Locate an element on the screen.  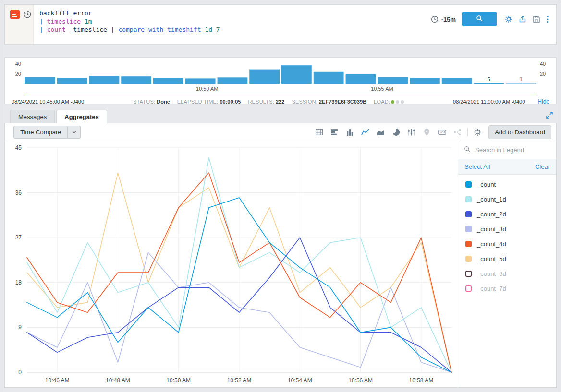
y-axis-tick-label: 0 is located at coordinates (20, 372).